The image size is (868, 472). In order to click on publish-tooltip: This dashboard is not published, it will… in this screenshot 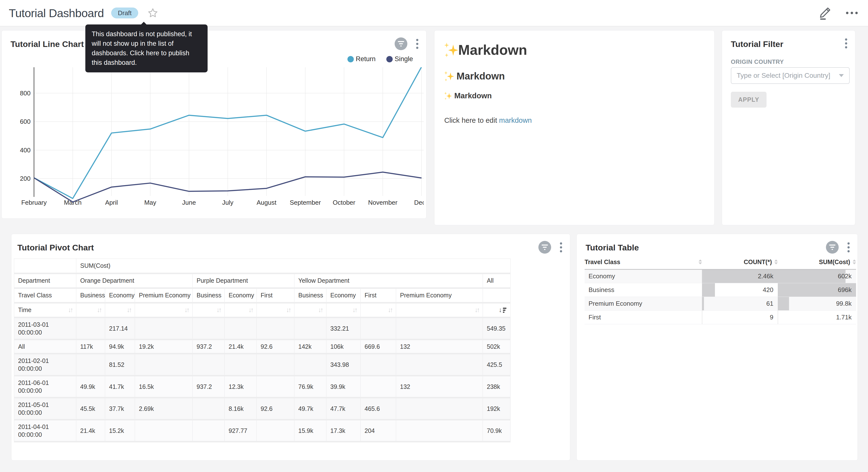, I will do `click(146, 49)`.